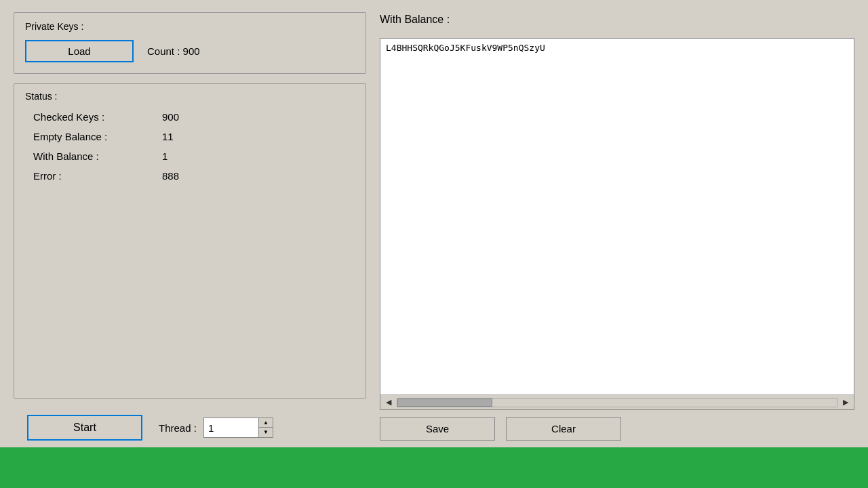 The width and height of the screenshot is (868, 488). I want to click on right-panel-title: With Balance :, so click(617, 22).